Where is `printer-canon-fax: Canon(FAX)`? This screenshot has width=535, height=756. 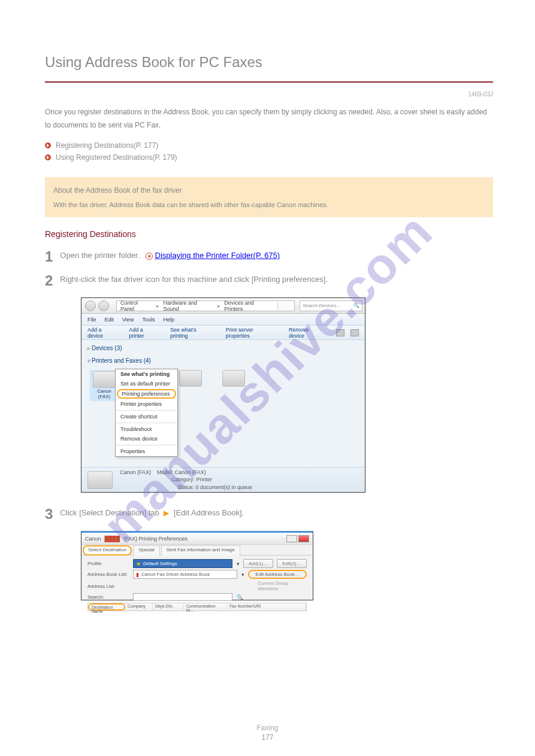
printer-canon-fax: Canon(FAX) is located at coordinates (104, 385).